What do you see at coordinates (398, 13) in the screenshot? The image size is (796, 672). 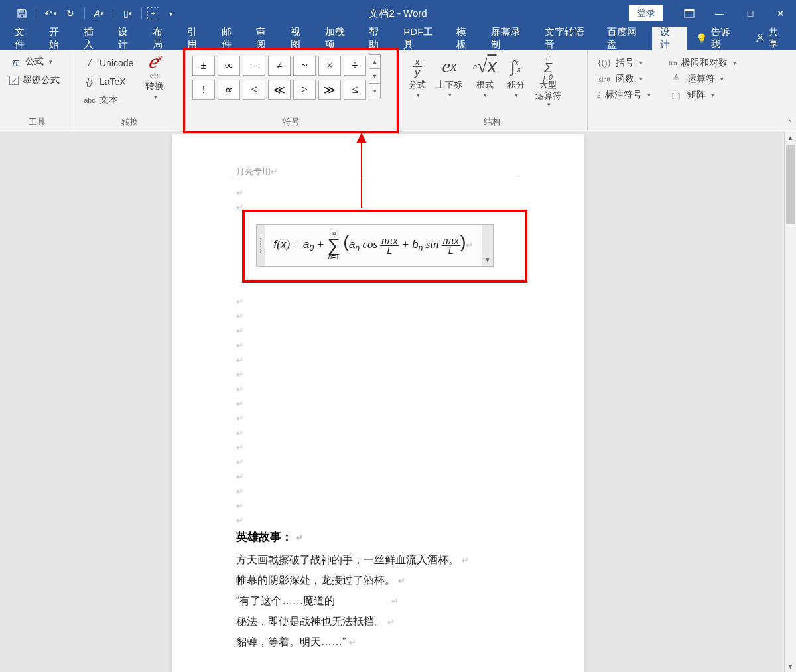 I see `window-title: 文档2 - Word` at bounding box center [398, 13].